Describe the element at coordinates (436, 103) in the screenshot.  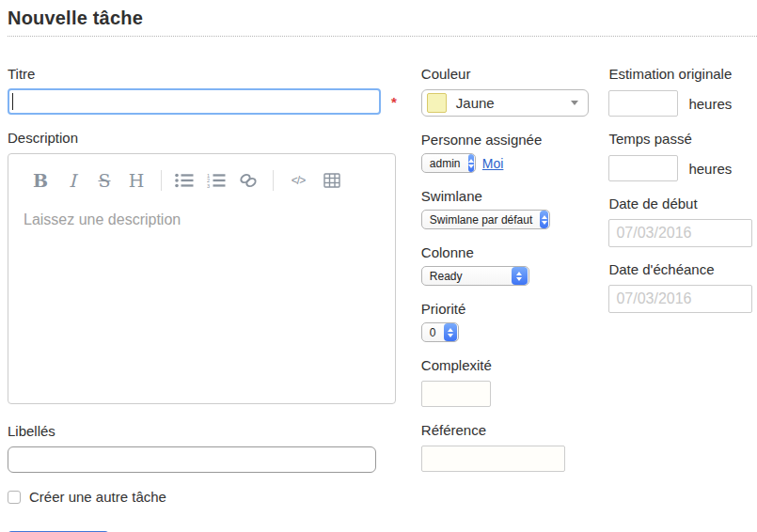
I see `color-swatch-yellow` at that location.